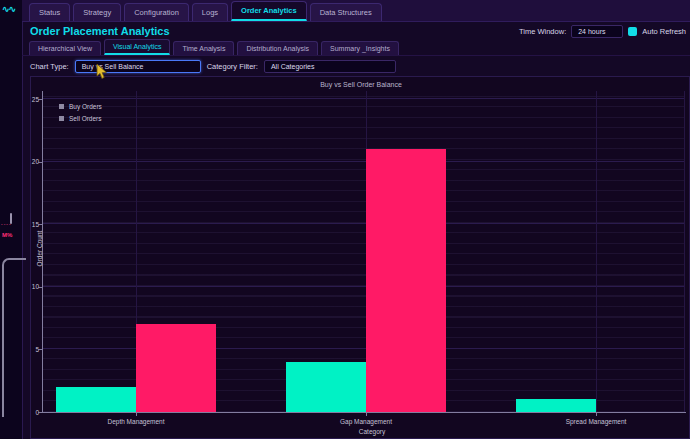 The height and width of the screenshot is (439, 690). What do you see at coordinates (136, 422) in the screenshot?
I see `xtick-label-0: Depth Management` at bounding box center [136, 422].